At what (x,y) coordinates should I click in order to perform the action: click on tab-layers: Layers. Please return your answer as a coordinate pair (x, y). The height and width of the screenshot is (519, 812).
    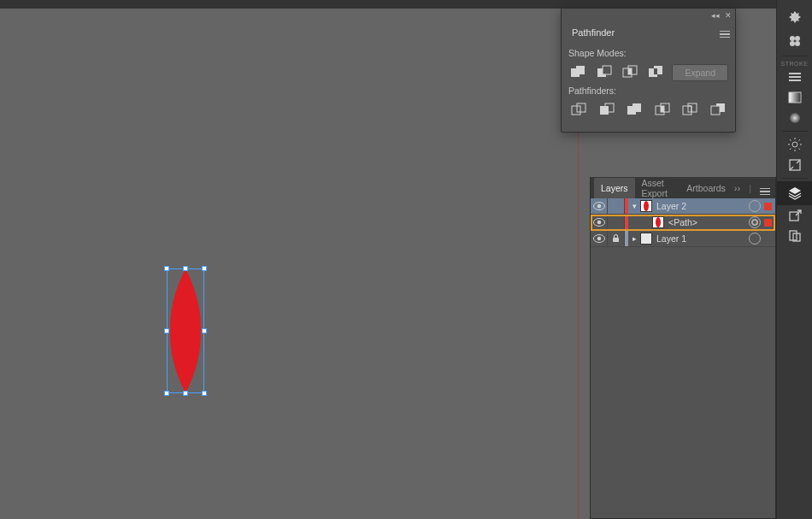
    Looking at the image, I should click on (615, 188).